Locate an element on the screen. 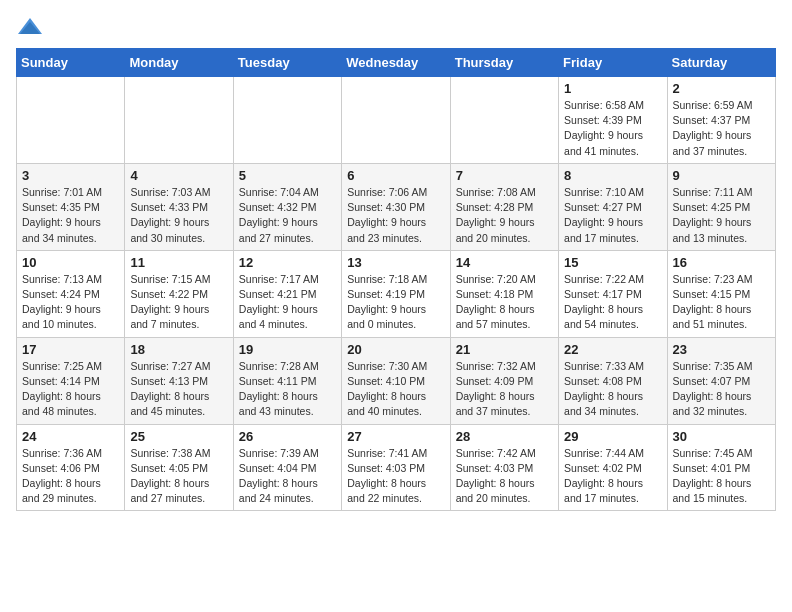 The width and height of the screenshot is (792, 612). calendar-header-row: SundayMondayTuesdayWednesdayThursdayFrid… is located at coordinates (396, 63).